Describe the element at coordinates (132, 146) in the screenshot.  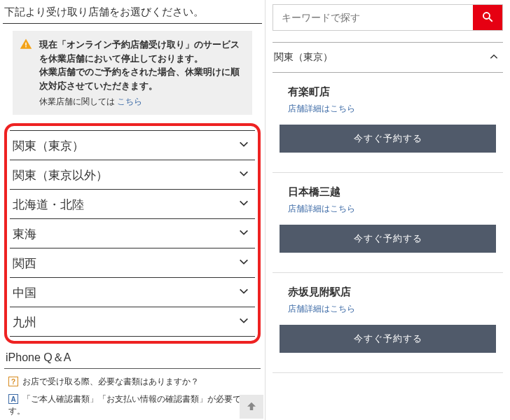
I see `region-row: 関東（東京）` at that location.